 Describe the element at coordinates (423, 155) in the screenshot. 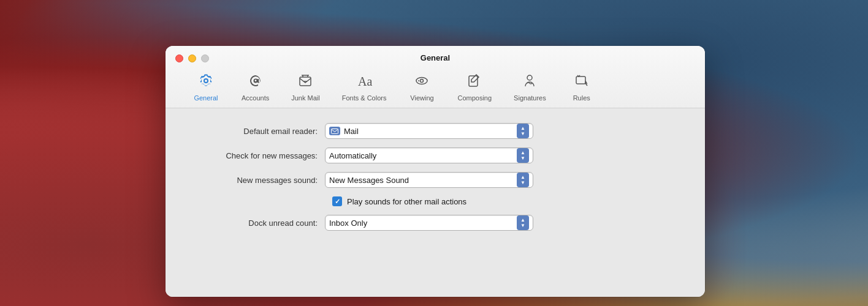

I see `check-new-messages-value: Automatically` at that location.